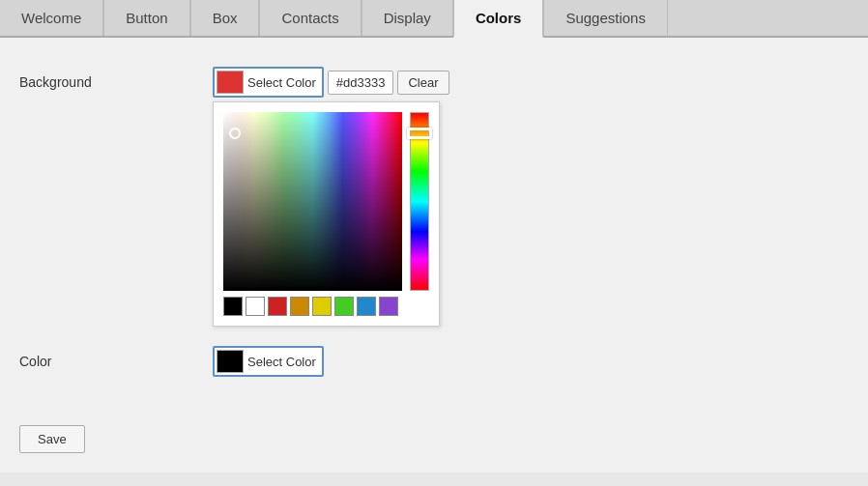 This screenshot has height=486, width=868. I want to click on select-color-label-bg: Select Color, so click(282, 83).